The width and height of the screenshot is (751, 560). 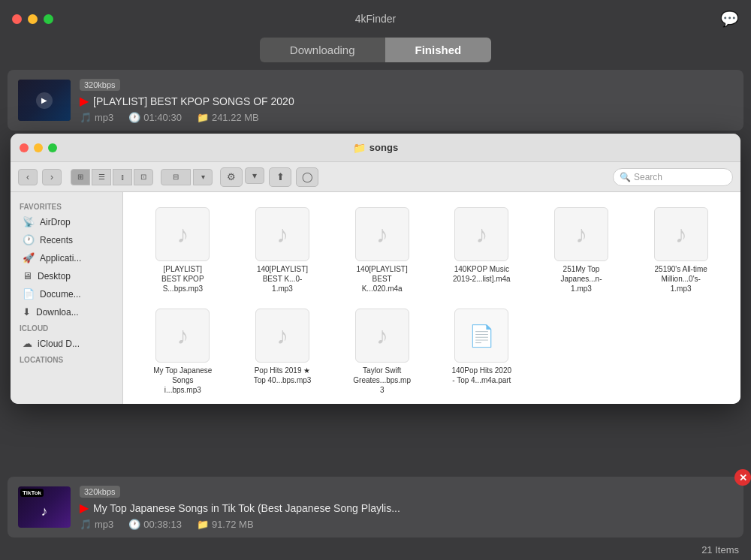 I want to click on file-label-6: My Top Japanese Songs i...bps.mp3, so click(x=182, y=380).